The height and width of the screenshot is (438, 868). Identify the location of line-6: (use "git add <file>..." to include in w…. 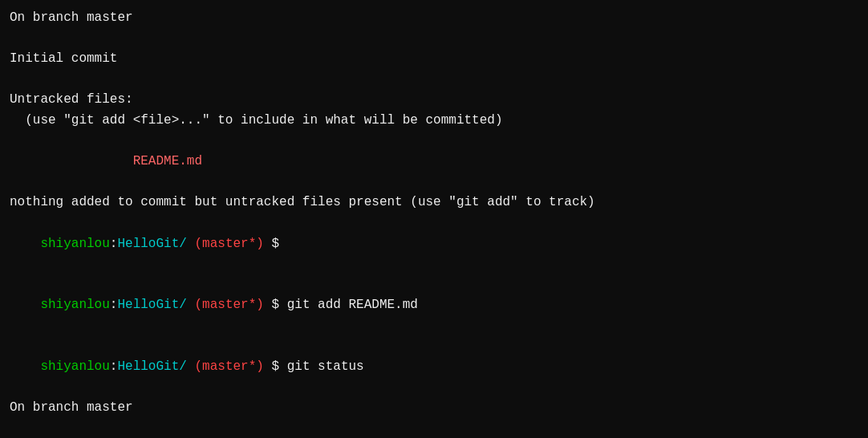
(434, 121).